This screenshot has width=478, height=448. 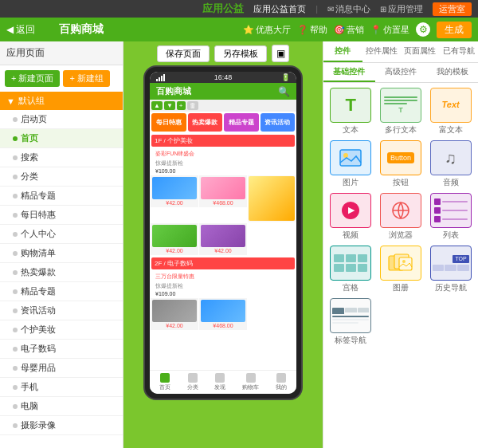 I want to click on app-dashboard-link: 应用公益首页, so click(x=280, y=10).